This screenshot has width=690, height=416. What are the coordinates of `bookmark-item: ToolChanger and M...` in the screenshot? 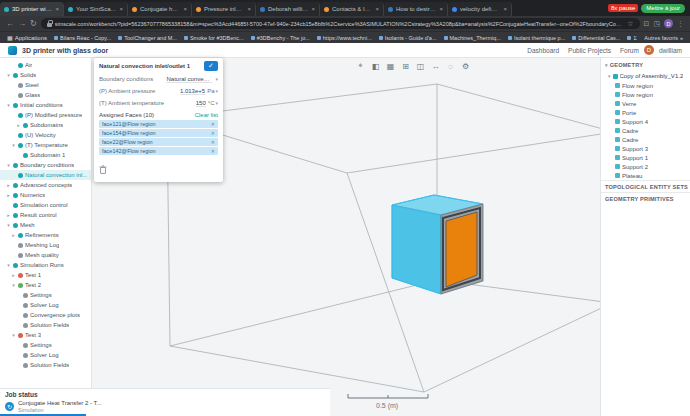 It's located at (148, 38).